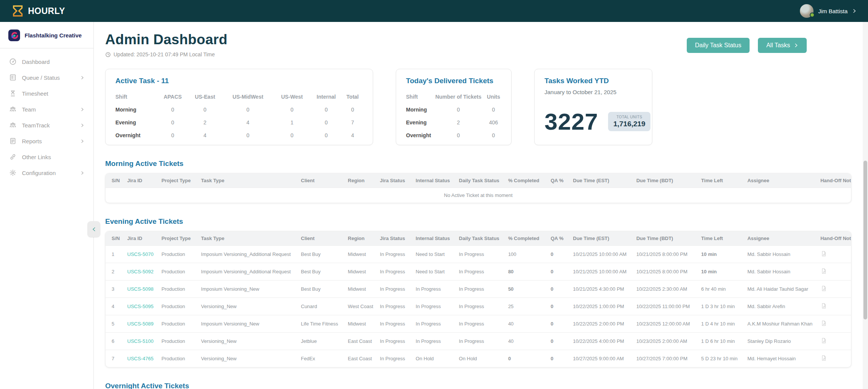 This screenshot has height=389, width=868. Describe the element at coordinates (434, 11) in the screenshot. I see `app-header: HOURLY Jim Battista` at that location.